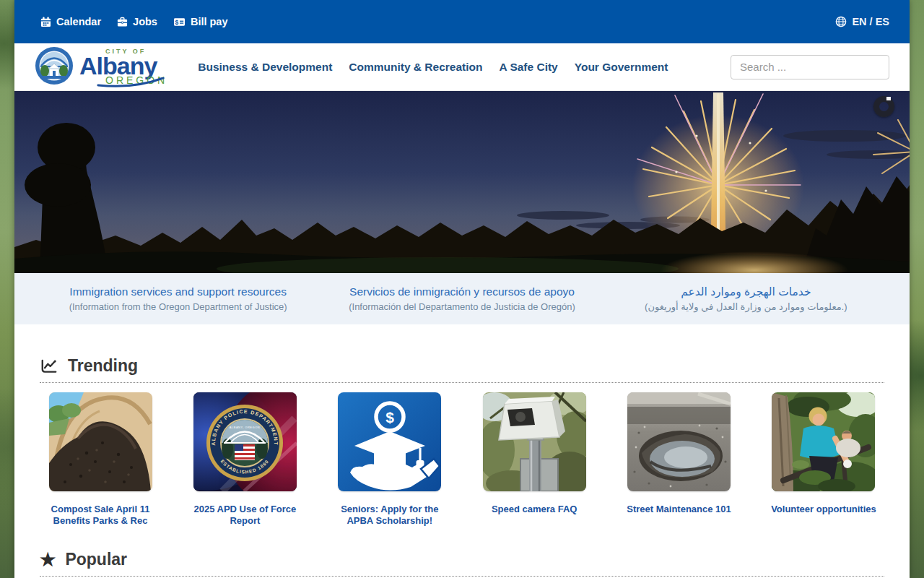 The width and height of the screenshot is (924, 578). Describe the element at coordinates (123, 22) in the screenshot. I see `briefcase-icon` at that location.